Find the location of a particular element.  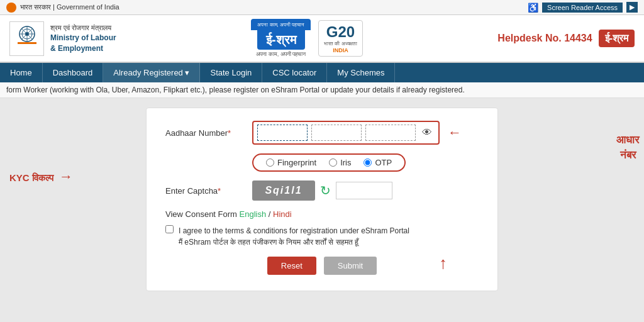

nav-state-login: State Login is located at coordinates (231, 73).